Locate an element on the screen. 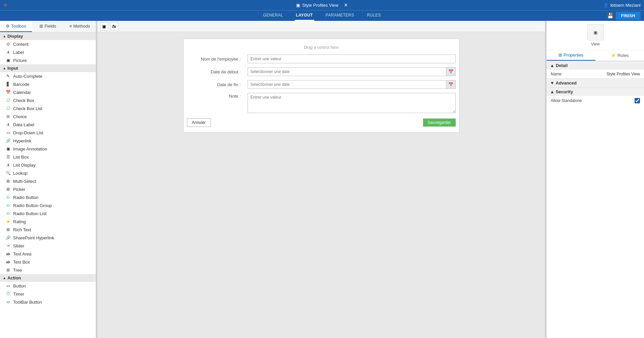 The image size is (644, 338). sidebar-tab-fields: ⊞ Fields is located at coordinates (48, 26).